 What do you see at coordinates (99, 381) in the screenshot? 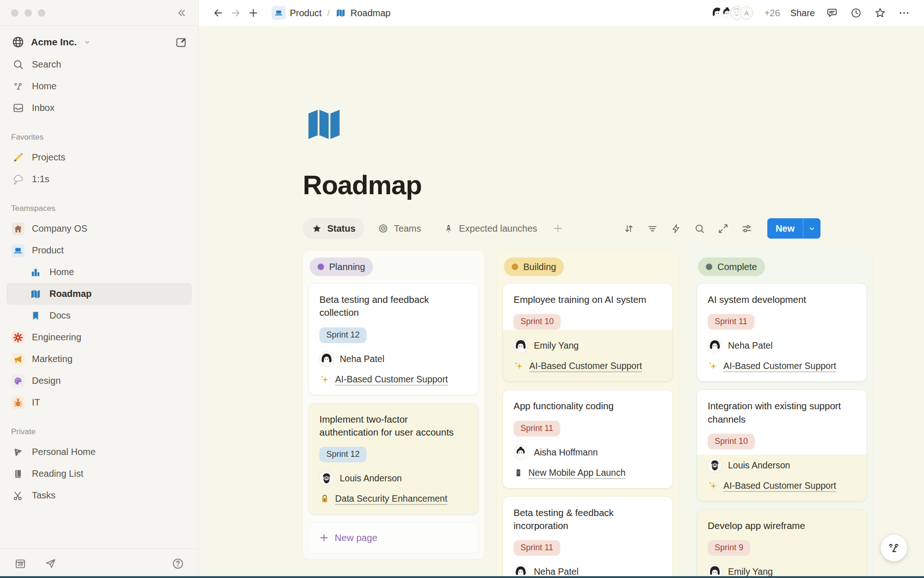
I see `sidebar-item-design: Design` at bounding box center [99, 381].